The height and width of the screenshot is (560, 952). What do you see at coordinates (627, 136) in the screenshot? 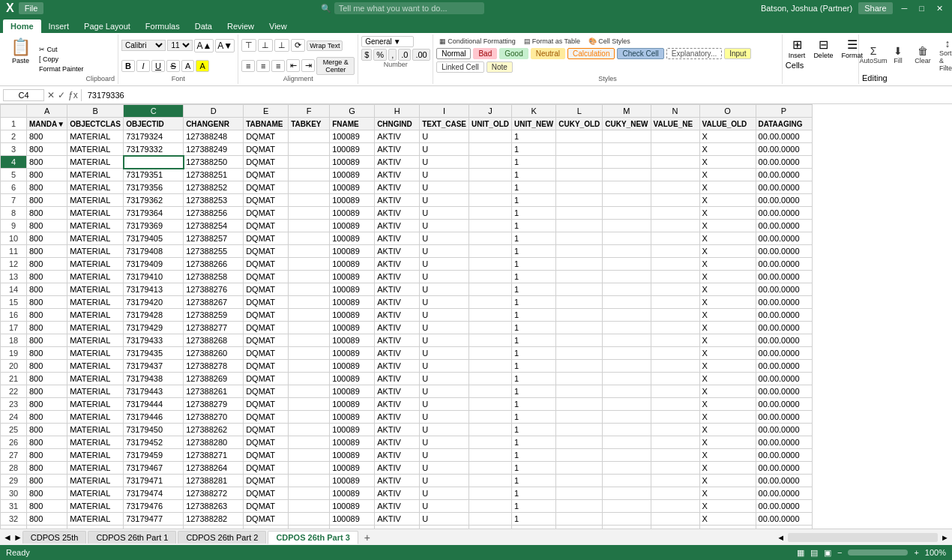
I see `cell-M2` at bounding box center [627, 136].